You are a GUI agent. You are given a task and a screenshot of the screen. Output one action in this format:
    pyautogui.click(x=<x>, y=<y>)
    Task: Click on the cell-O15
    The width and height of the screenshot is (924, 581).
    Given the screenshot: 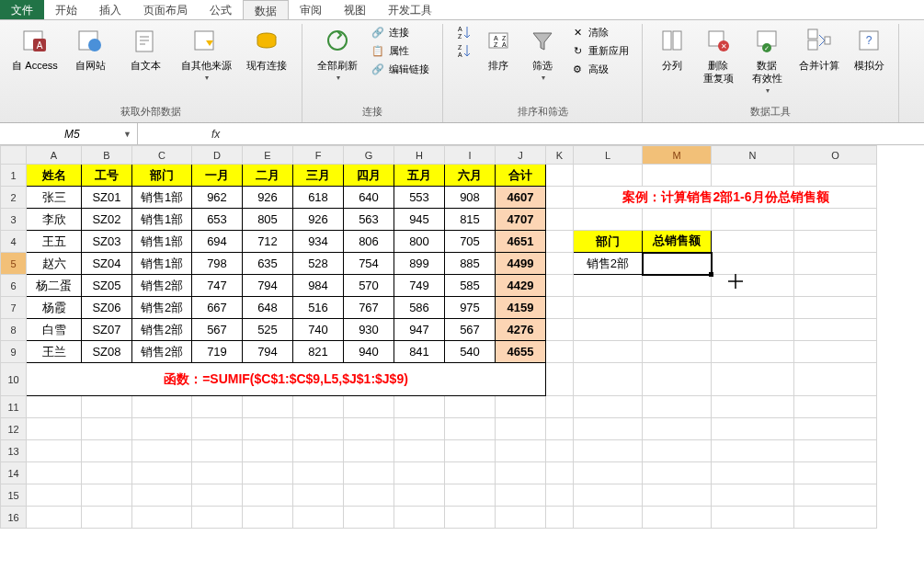 What is the action you would take?
    pyautogui.click(x=836, y=496)
    